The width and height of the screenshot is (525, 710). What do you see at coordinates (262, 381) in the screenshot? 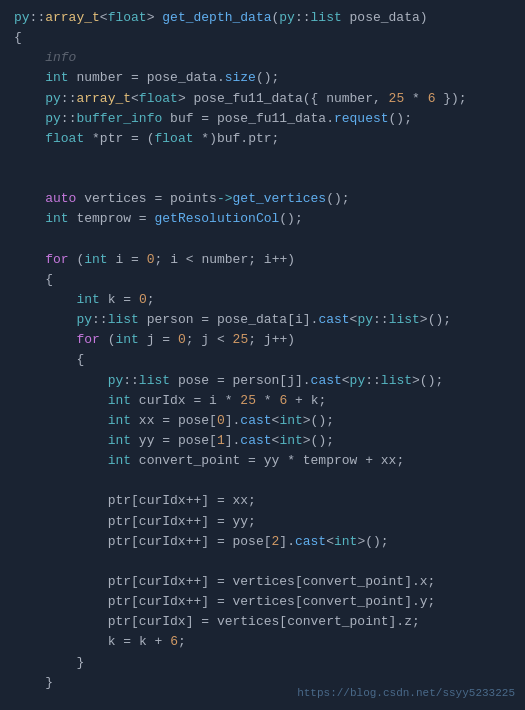
I see `code-line: py::list pose = person[j].cast<py::list>…` at bounding box center [262, 381].